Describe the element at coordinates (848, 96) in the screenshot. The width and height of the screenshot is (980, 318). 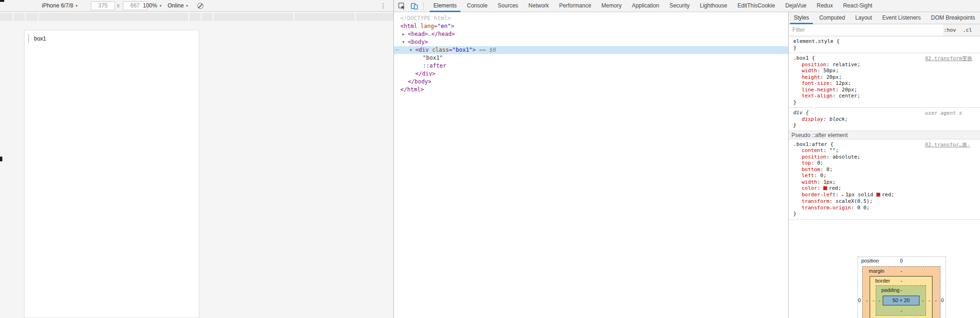
I see `css-property-value: center` at that location.